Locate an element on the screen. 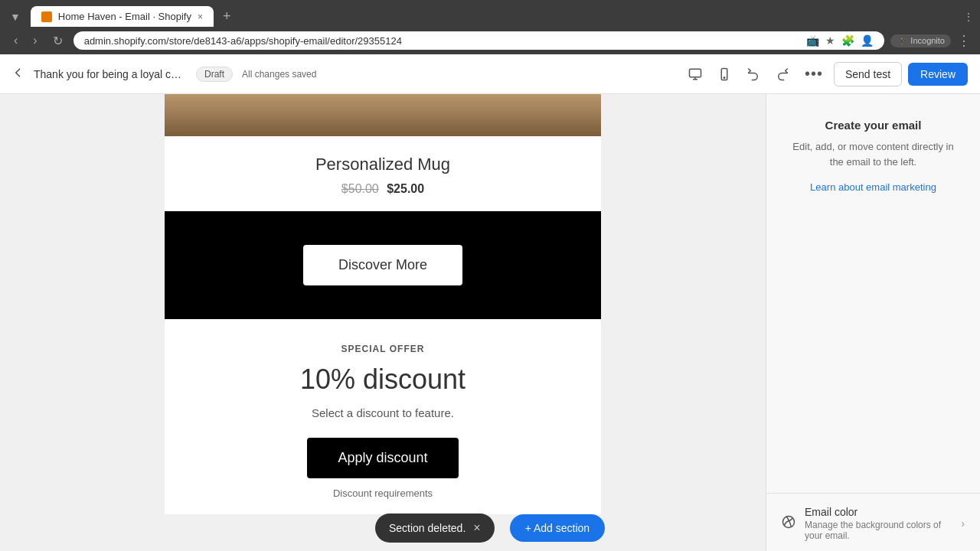 The width and height of the screenshot is (980, 551). product-info-section: Personalized Mug $50.00 $25.00 is located at coordinates (383, 174).